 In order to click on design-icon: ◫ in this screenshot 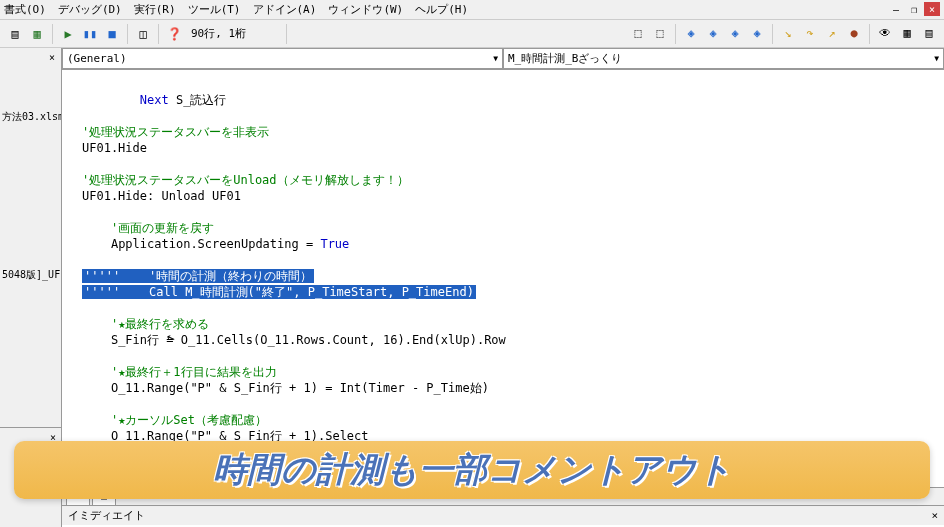, I will do `click(143, 34)`.